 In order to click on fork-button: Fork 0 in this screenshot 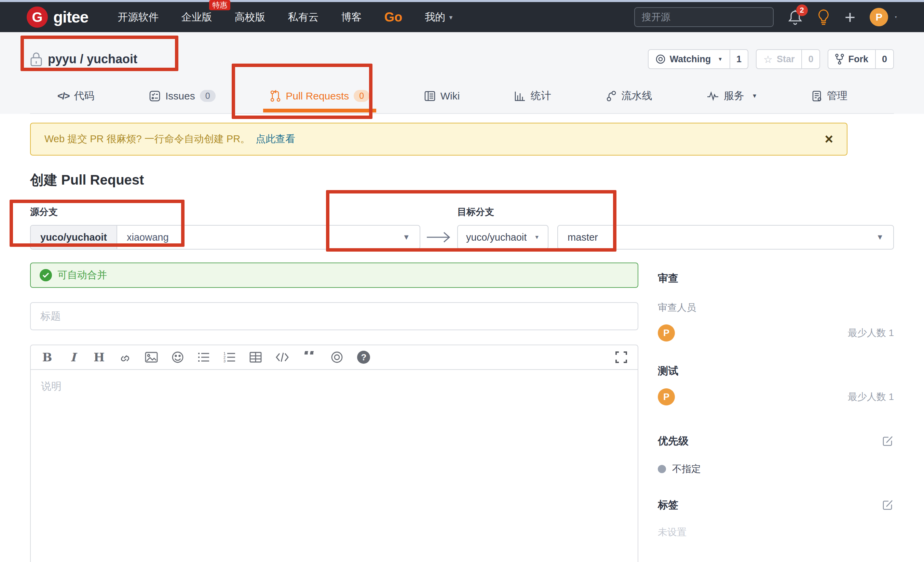, I will do `click(861, 59)`.